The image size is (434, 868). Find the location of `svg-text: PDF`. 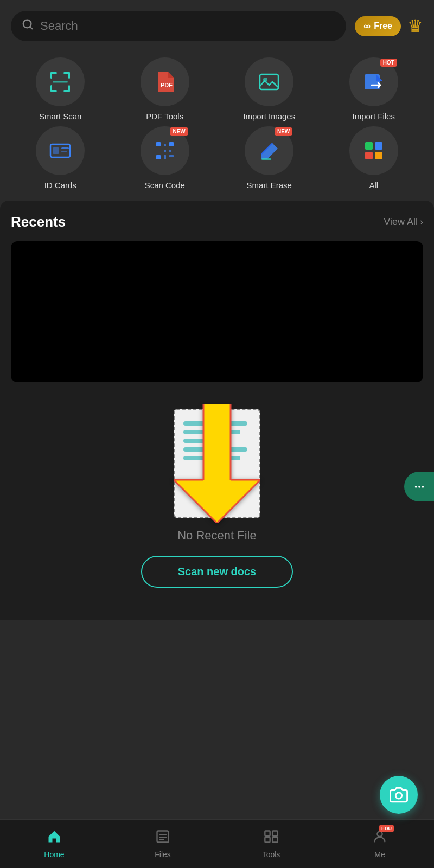

svg-text: PDF is located at coordinates (167, 85).